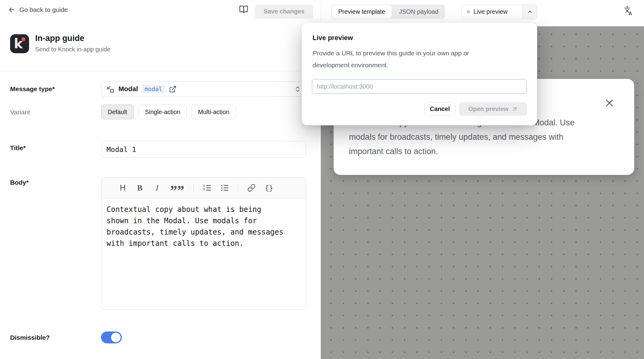  What do you see at coordinates (204, 243) in the screenshot?
I see `body-editor: H B I ”” 1 2` at bounding box center [204, 243].